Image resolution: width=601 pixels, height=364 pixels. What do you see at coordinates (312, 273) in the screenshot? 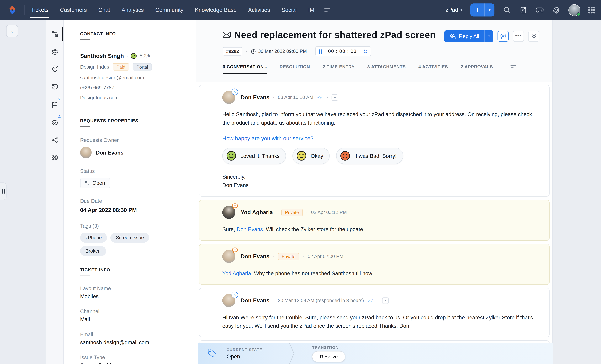
I see `message-text: , Why the phone has not reached Santhosh…` at bounding box center [312, 273].